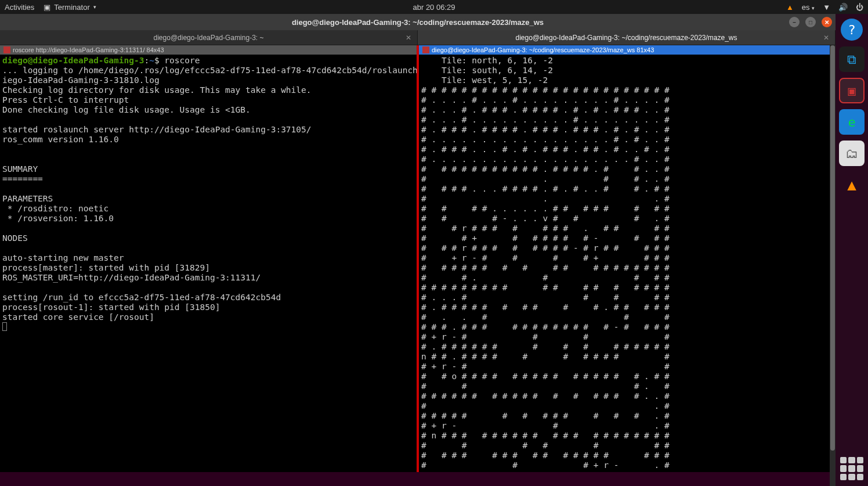  What do you see at coordinates (833, 266) in the screenshot?
I see `scrollbar` at bounding box center [833, 266].